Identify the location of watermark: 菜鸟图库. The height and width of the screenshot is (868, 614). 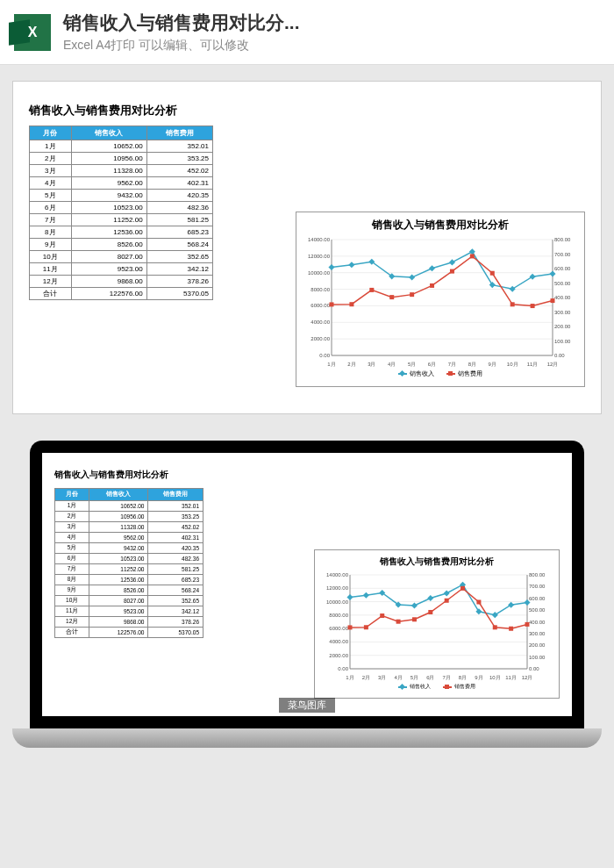
(307, 706).